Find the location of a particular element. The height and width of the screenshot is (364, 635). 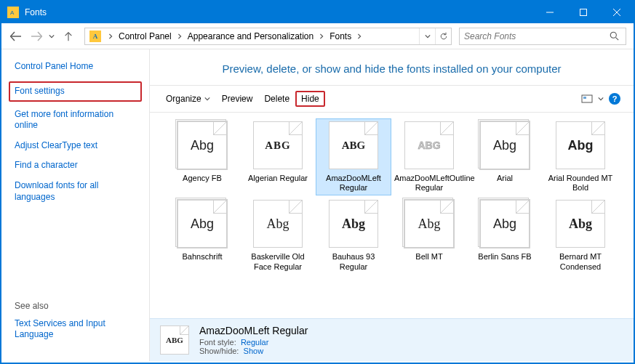

sidebar-link-cleartype: Adjust ClearType text is located at coordinates (76, 146).